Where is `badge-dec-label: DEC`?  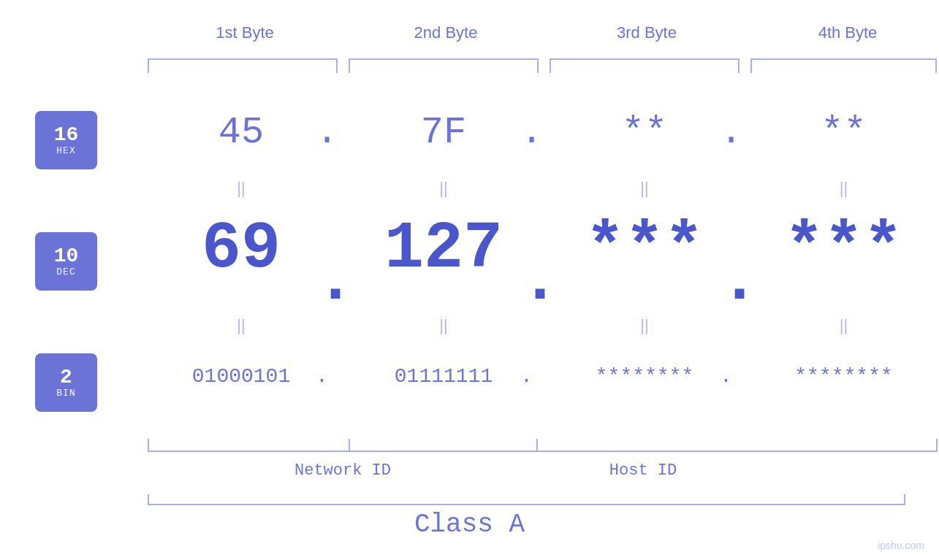 badge-dec-label: DEC is located at coordinates (66, 272).